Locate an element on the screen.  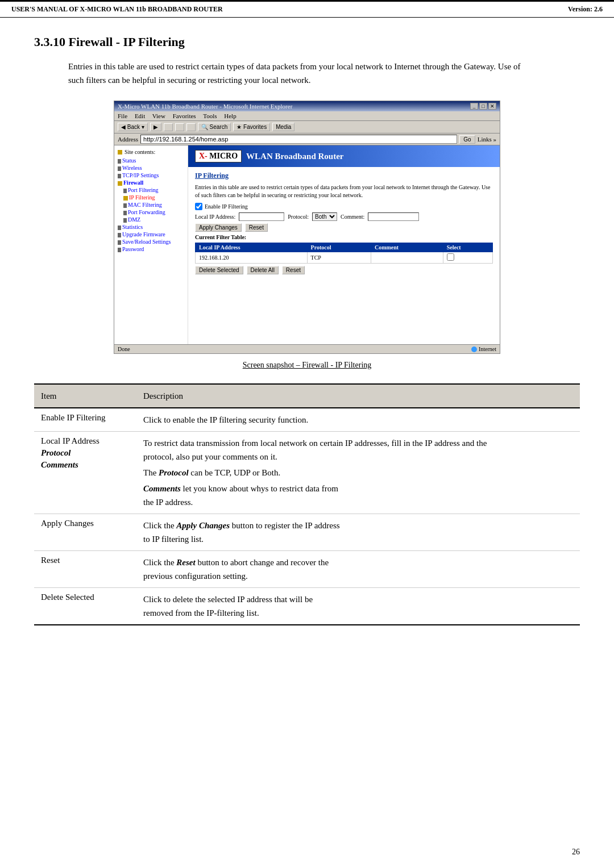
section-number: 3.3.10 is located at coordinates (50, 42).